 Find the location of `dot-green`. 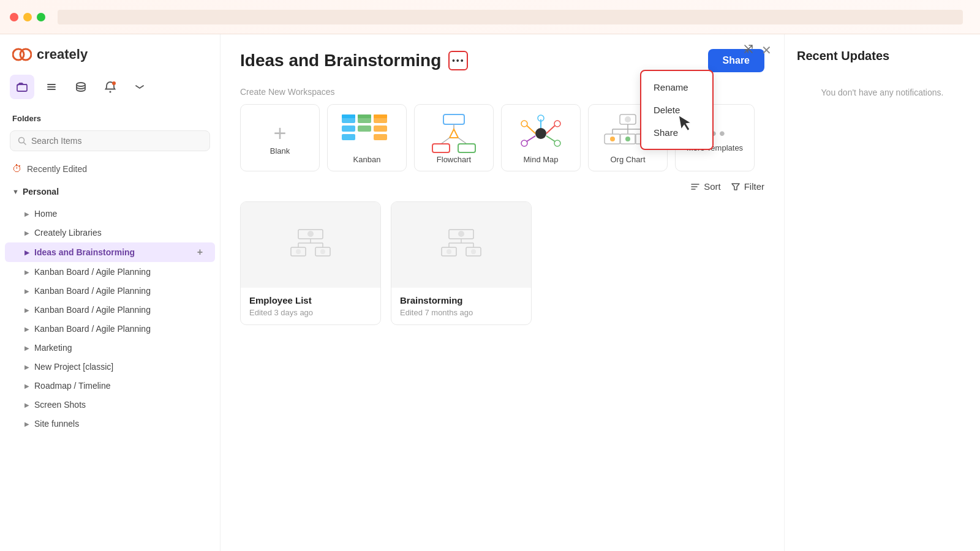

dot-green is located at coordinates (41, 17).